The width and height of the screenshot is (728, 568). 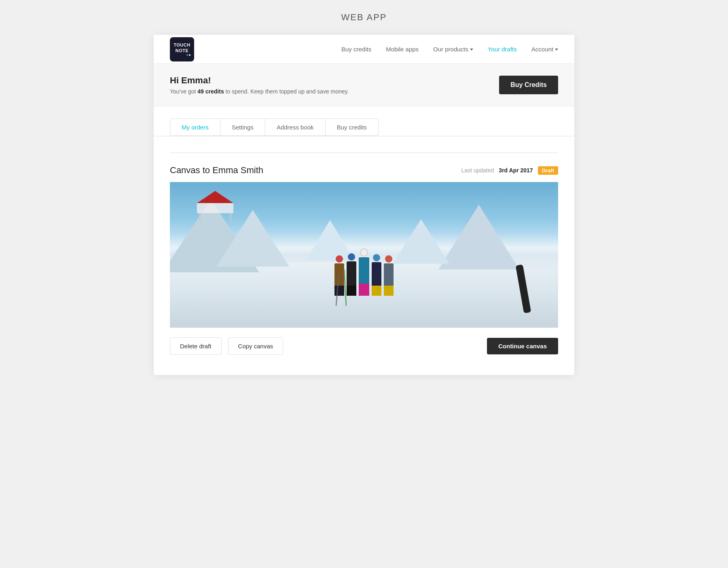 What do you see at coordinates (364, 49) in the screenshot?
I see `navbar: TOUCH NOTE Buy credits Mobile apps Our p…` at bounding box center [364, 49].